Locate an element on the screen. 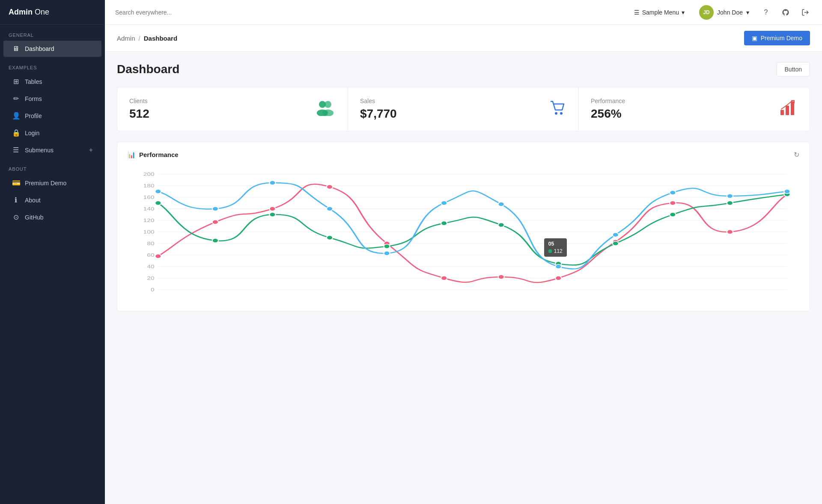 This screenshot has height=504, width=822. sidebar-label-profile: Profile is located at coordinates (59, 116).